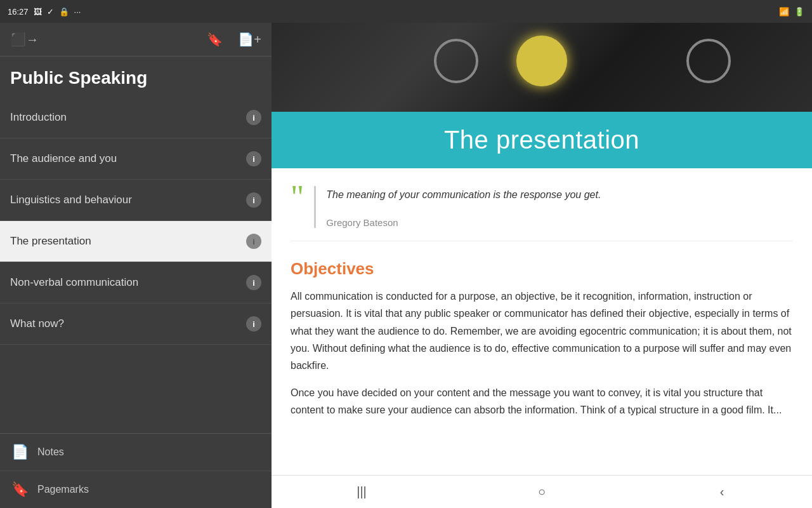 Image resolution: width=812 pixels, height=508 pixels. Describe the element at coordinates (406, 11) in the screenshot. I see `status-bar: 16:27 🖼 ✓ 🔒 ··· 📶 🔋` at that location.